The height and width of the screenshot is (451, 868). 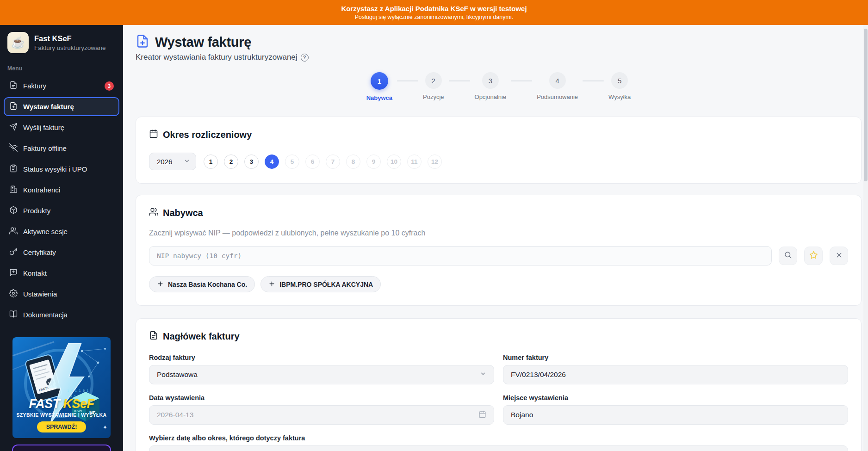 I want to click on clear-button, so click(x=839, y=256).